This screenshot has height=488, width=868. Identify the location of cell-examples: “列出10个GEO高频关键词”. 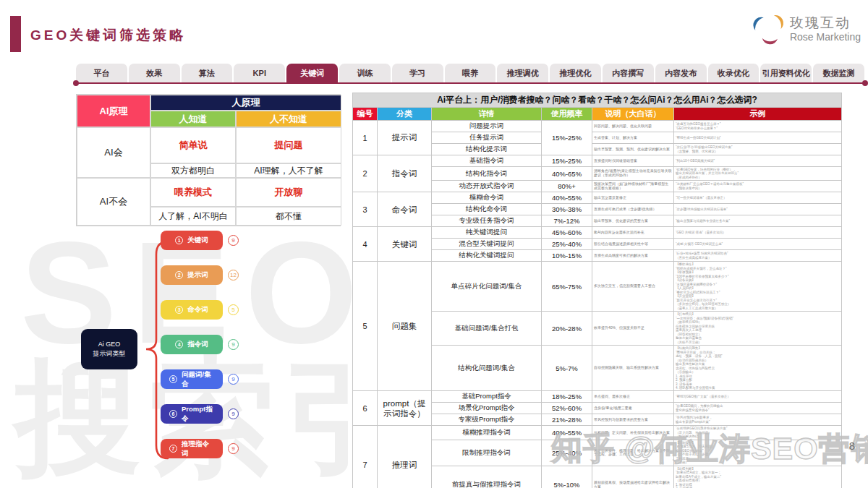
(758, 161).